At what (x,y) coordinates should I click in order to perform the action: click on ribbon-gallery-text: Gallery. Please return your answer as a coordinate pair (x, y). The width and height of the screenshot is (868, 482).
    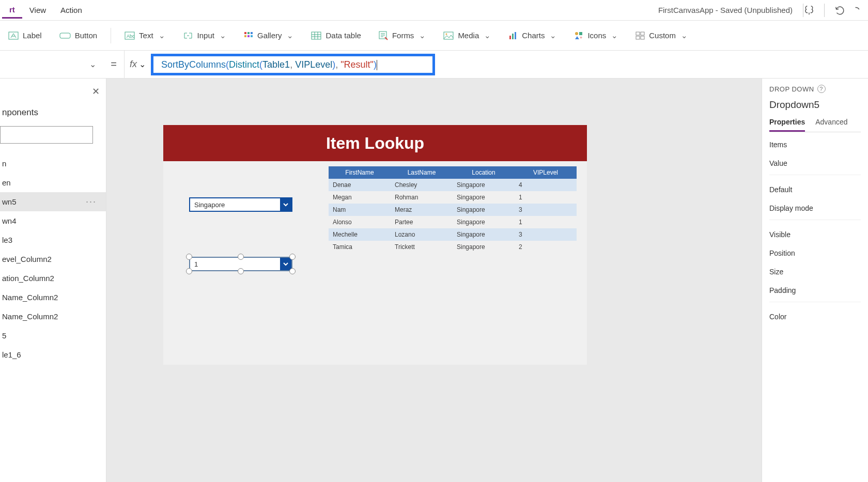
    Looking at the image, I should click on (270, 35).